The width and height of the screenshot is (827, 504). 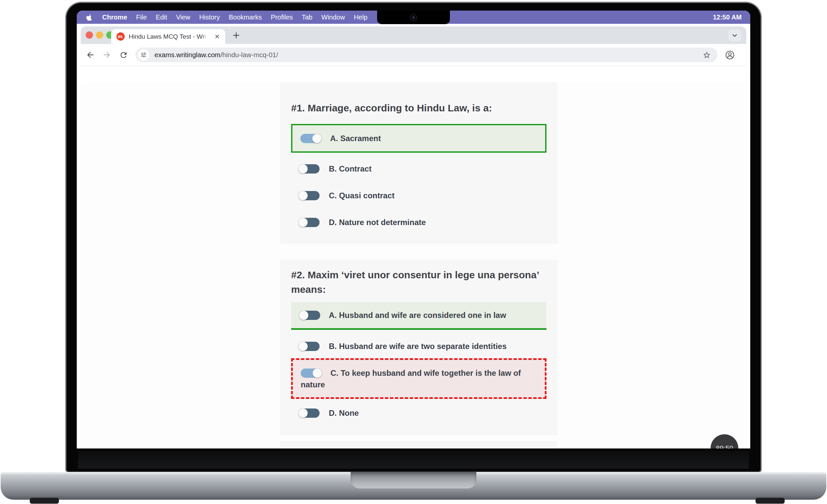 I want to click on display-notch, so click(x=414, y=17).